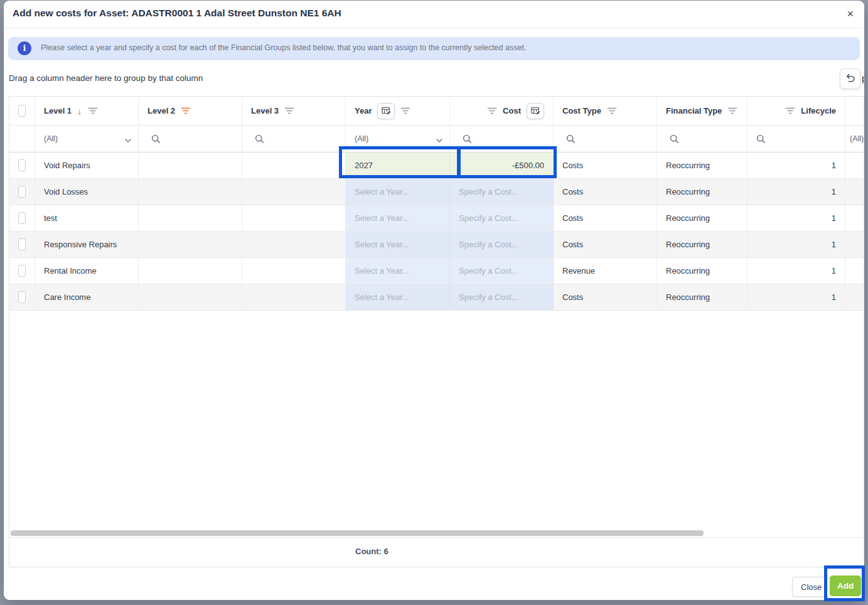  What do you see at coordinates (855, 139) in the screenshot?
I see `filter-overflow-select: (All)` at bounding box center [855, 139].